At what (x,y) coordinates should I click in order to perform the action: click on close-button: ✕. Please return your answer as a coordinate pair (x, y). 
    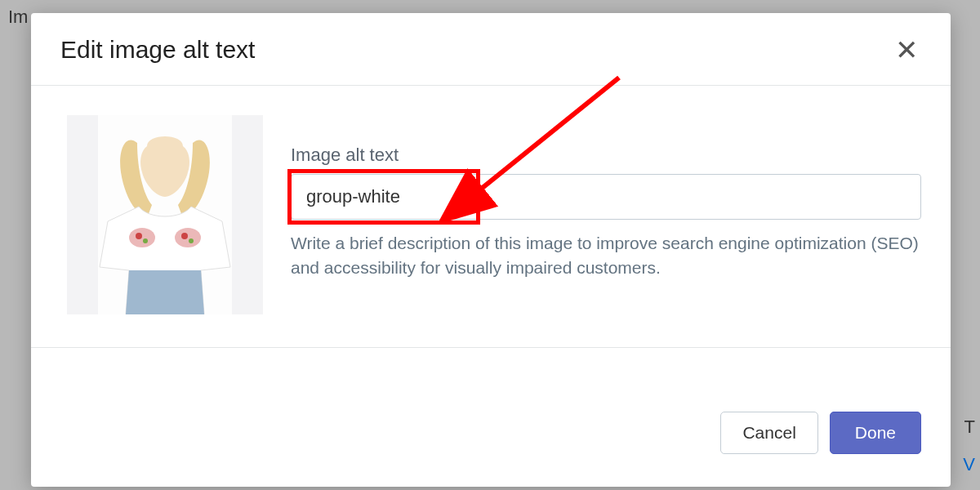
    Looking at the image, I should click on (906, 50).